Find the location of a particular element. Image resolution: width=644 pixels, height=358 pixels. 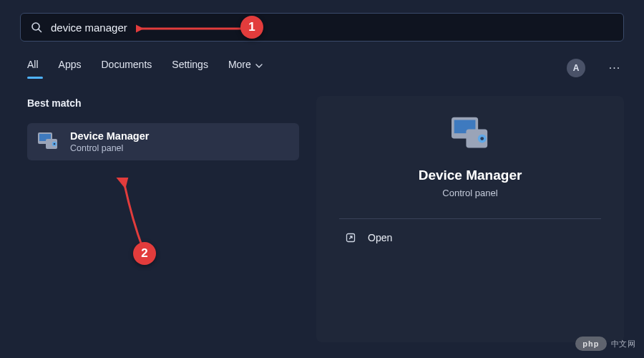

section-label: Best match is located at coordinates (163, 103).